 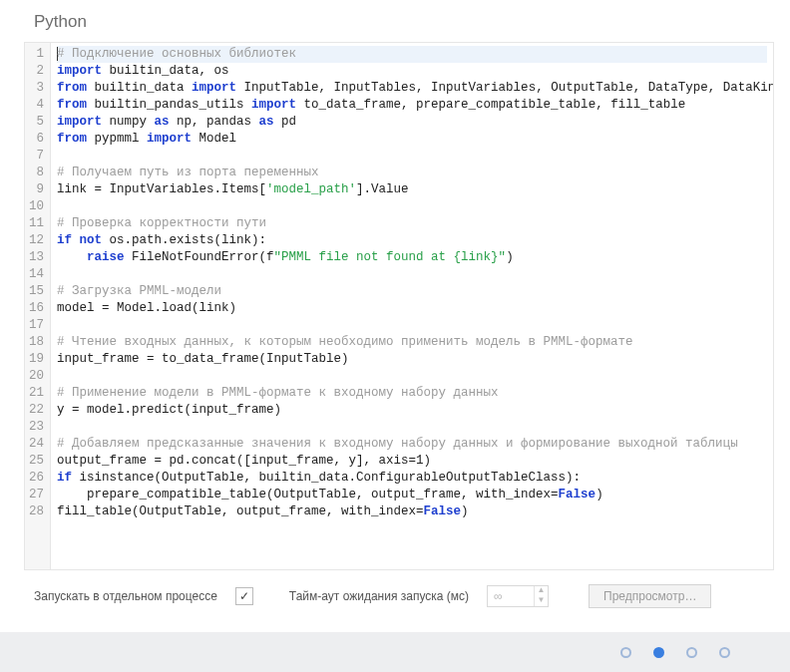 I want to click on code-token: np, pandas, so click(x=214, y=122).